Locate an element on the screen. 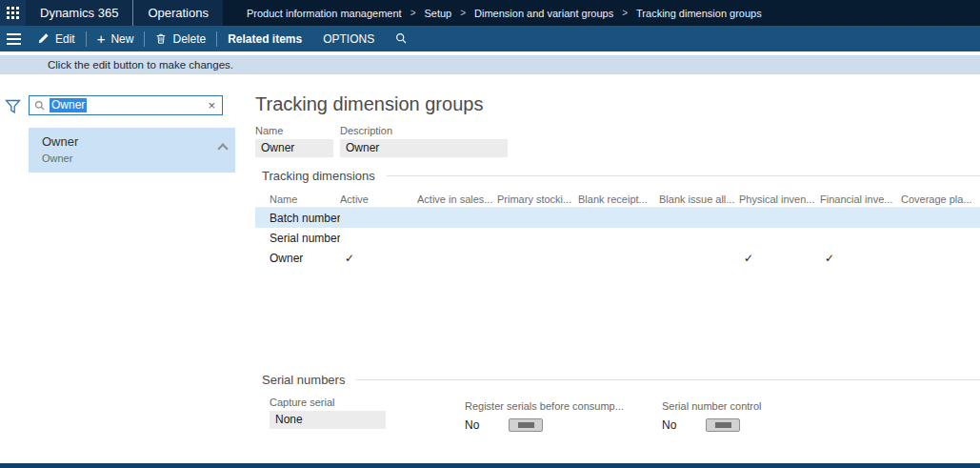 The width and height of the screenshot is (980, 468). cell-name: Owner is located at coordinates (305, 258).